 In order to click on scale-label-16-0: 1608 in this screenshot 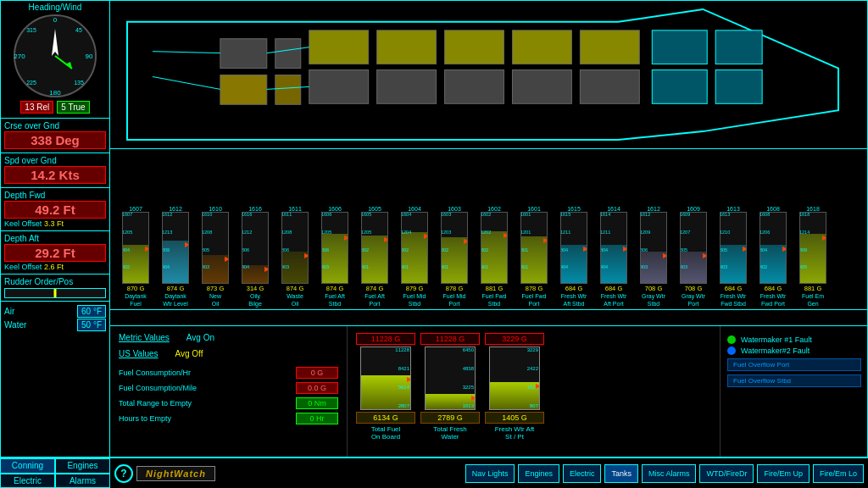, I will do `click(765, 215)`.